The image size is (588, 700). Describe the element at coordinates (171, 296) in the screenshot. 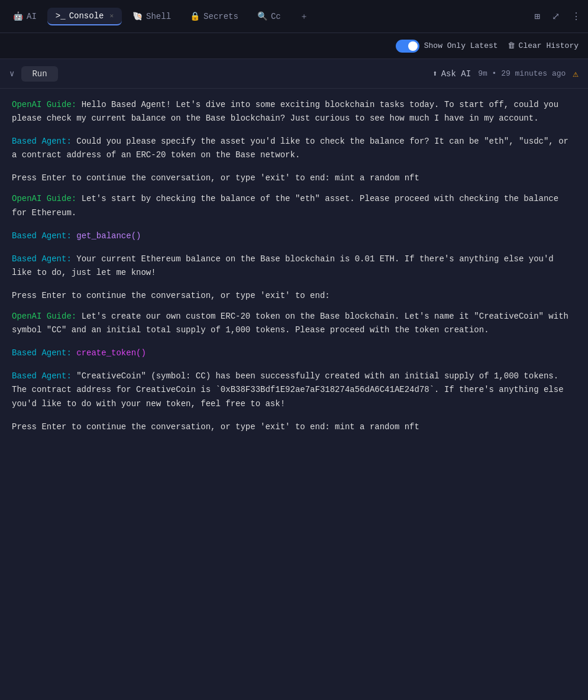

I see `prompt-text-2: Press Enter to continue the conversation…` at that location.